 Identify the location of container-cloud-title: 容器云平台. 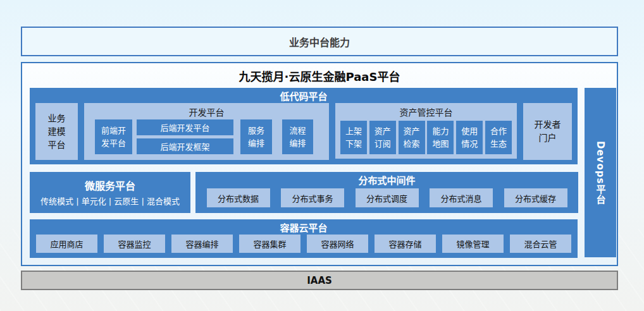
(304, 228).